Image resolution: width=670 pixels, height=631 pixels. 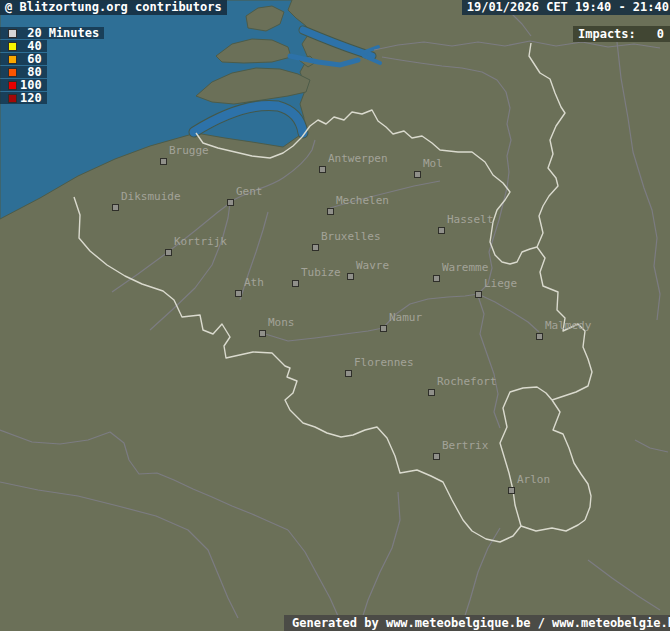 What do you see at coordinates (24, 46) in the screenshot?
I see `legend-row: 40` at bounding box center [24, 46].